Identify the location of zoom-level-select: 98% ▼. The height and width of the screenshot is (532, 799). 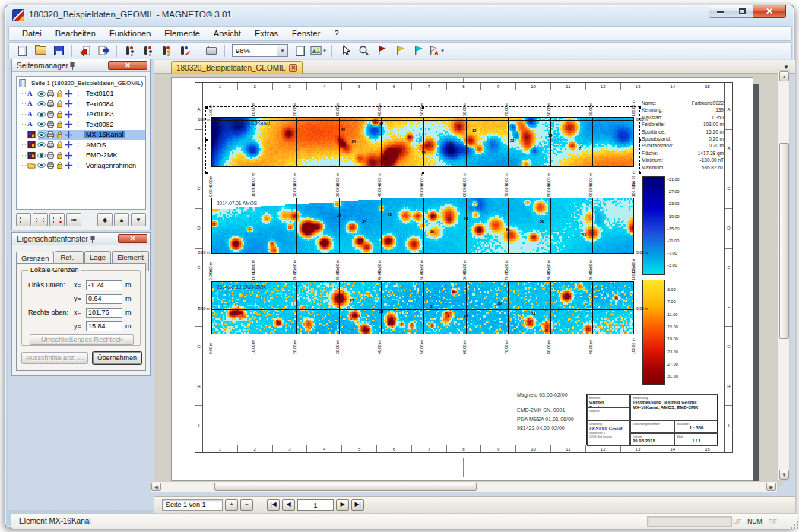
(260, 50).